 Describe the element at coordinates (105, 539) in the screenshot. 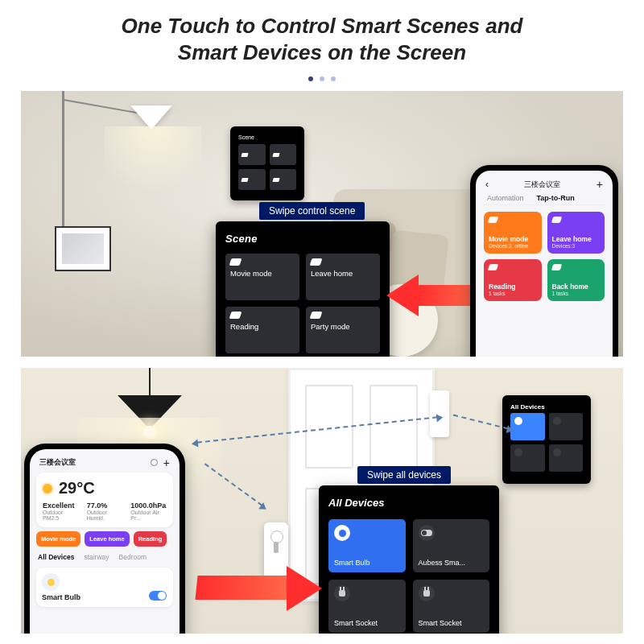

I see `phone-devices: 三楼会议室 + 29°C ExcellentOutdoor PM2.5 77.0…` at that location.